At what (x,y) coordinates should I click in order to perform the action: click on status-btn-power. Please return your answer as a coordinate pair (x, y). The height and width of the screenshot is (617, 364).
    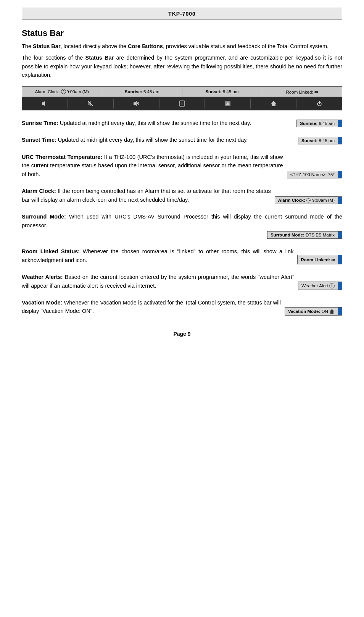
    Looking at the image, I should click on (319, 104).